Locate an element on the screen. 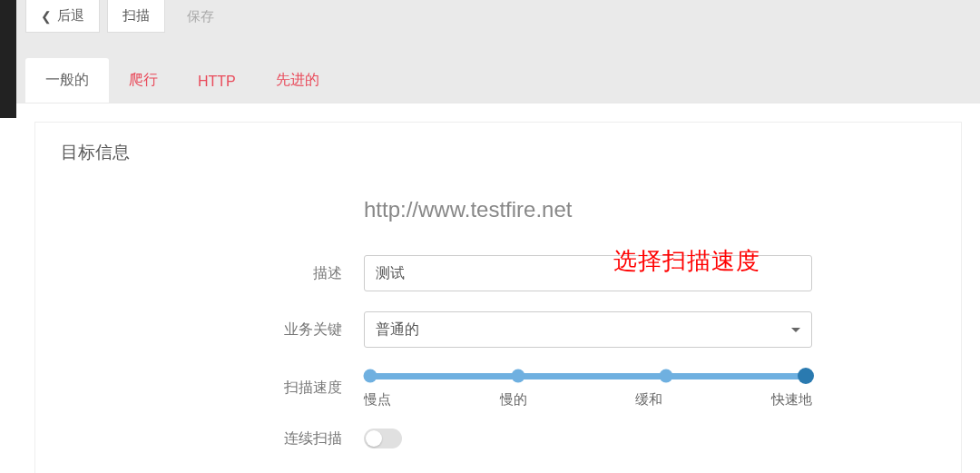 Image resolution: width=980 pixels, height=473 pixels. continuous-scan-row: 连续扫描 is located at coordinates (553, 439).